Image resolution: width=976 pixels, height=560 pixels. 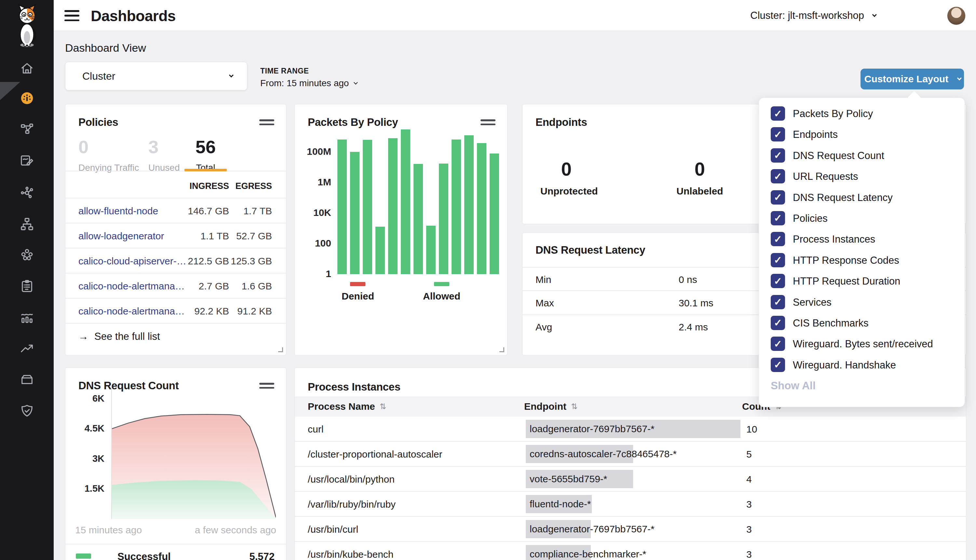 What do you see at coordinates (561, 122) in the screenshot?
I see `endpoints-card-title: Endpoints` at bounding box center [561, 122].